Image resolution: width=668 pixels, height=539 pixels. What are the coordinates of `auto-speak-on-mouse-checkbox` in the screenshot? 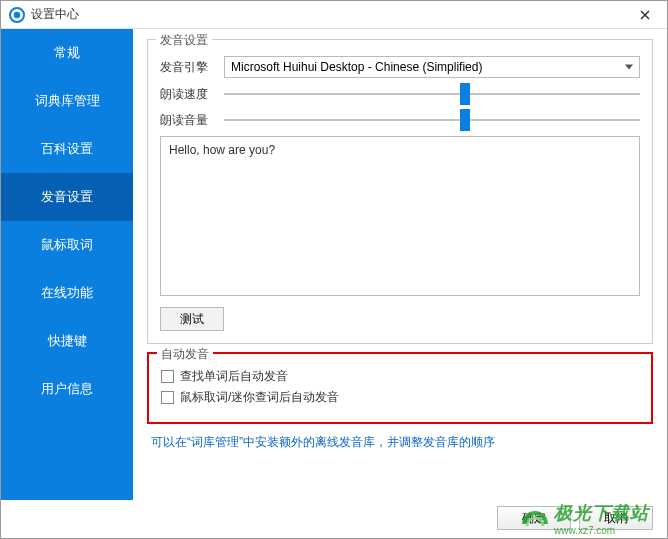 It's located at (168, 398).